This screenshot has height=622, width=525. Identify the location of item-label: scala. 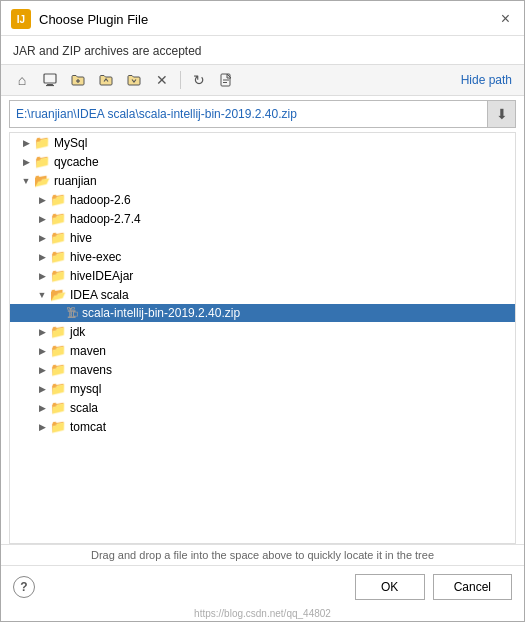
(84, 408).